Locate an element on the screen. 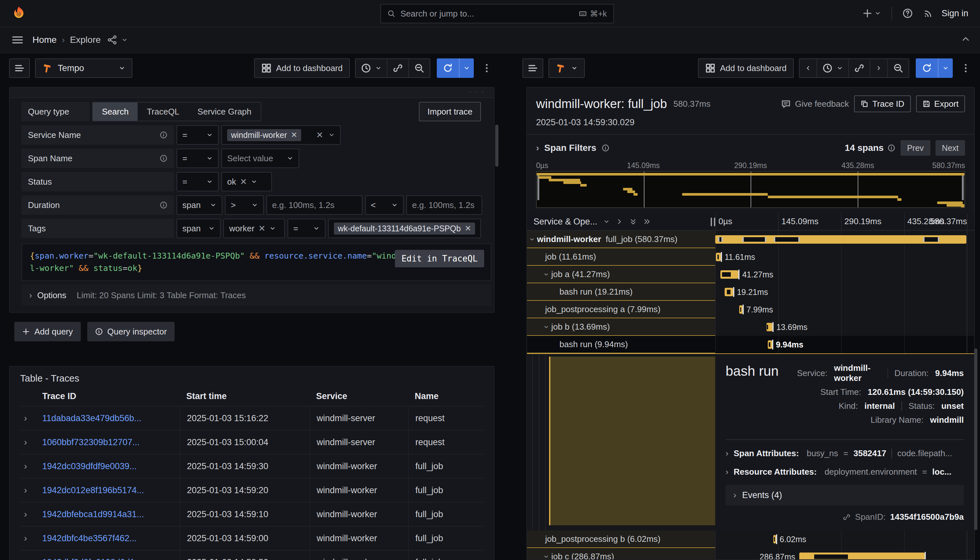  run-query-interval-button is located at coordinates (466, 68).